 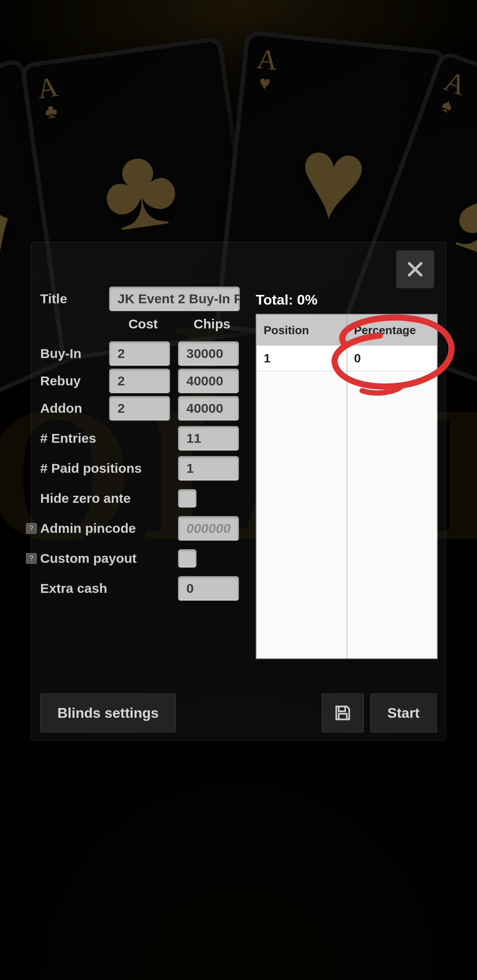 What do you see at coordinates (347, 502) in the screenshot?
I see `payout-table-body: 1 0` at bounding box center [347, 502].